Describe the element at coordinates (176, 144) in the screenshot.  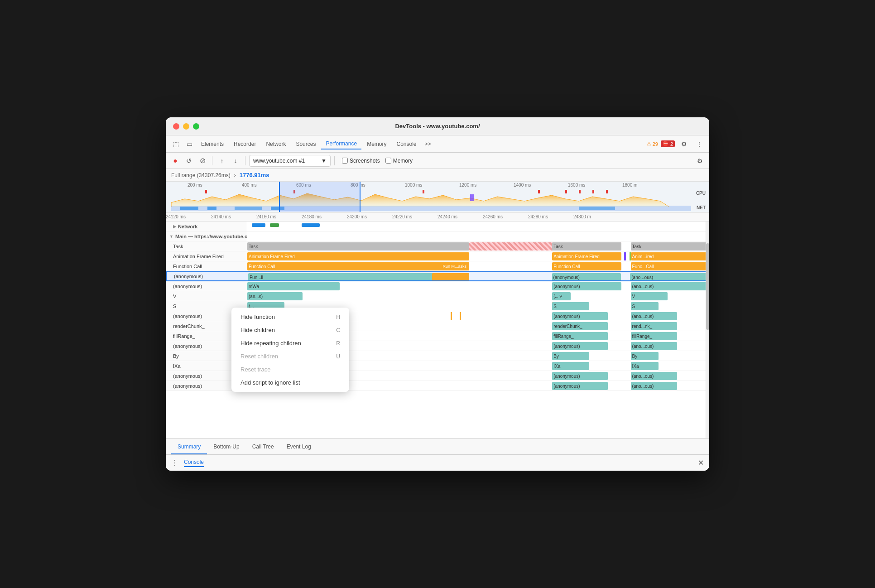
I see `select-element-icon: ⬚` at that location.